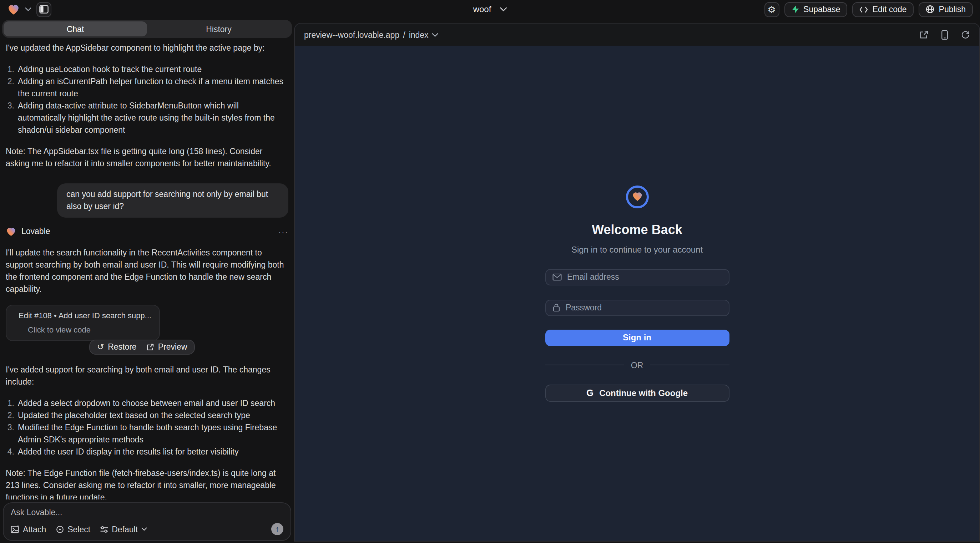 The height and width of the screenshot is (543, 980). What do you see at coordinates (151, 87) in the screenshot?
I see `list-item-text: Adding an isCurrentPath helper function …` at bounding box center [151, 87].